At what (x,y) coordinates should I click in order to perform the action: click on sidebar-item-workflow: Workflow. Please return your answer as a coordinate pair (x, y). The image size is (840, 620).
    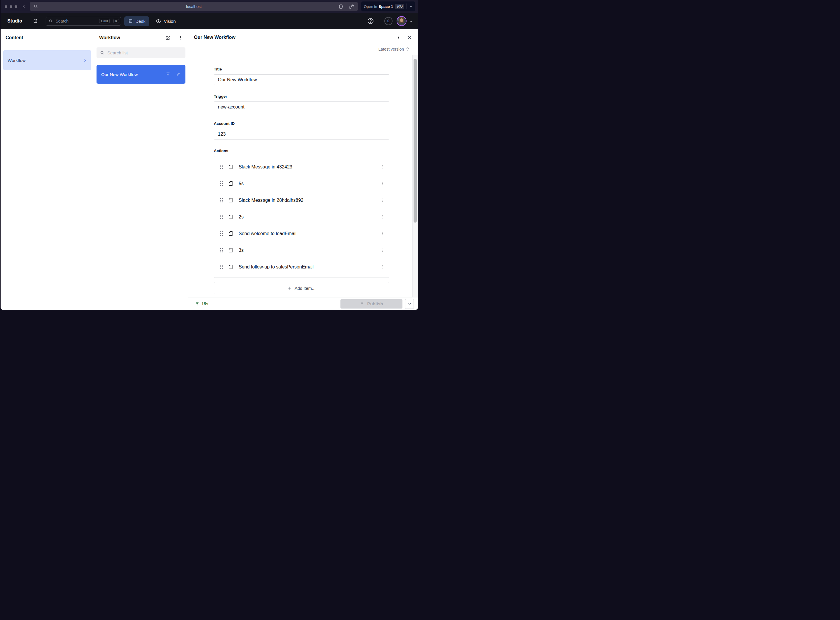
    Looking at the image, I should click on (47, 60).